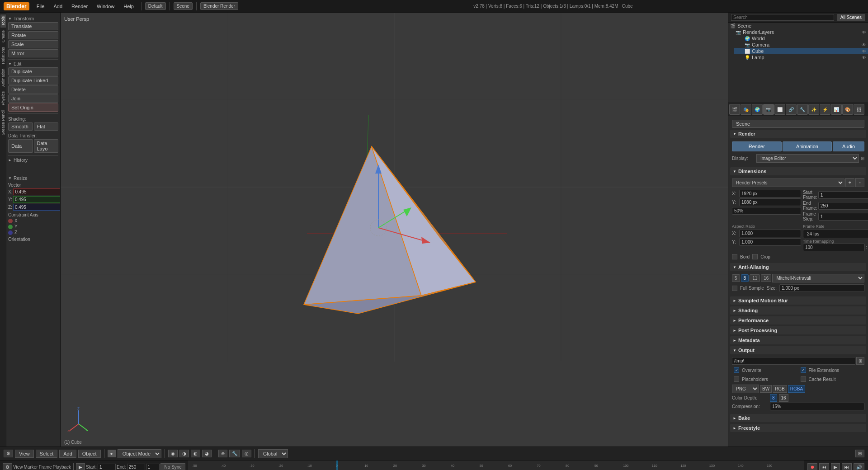 The image size is (868, 470). What do you see at coordinates (746, 109) in the screenshot?
I see `tab-scene: 🎭` at bounding box center [746, 109].